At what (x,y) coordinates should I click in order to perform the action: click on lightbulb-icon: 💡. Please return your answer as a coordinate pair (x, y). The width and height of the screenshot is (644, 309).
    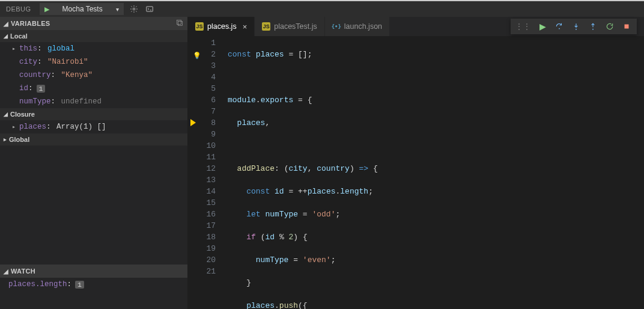
    Looking at the image, I should click on (197, 57).